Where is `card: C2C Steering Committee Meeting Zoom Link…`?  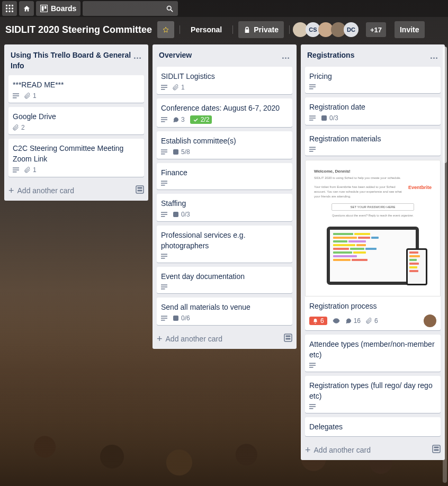
card: C2C Steering Committee Meeting Zoom Link… is located at coordinates (76, 158).